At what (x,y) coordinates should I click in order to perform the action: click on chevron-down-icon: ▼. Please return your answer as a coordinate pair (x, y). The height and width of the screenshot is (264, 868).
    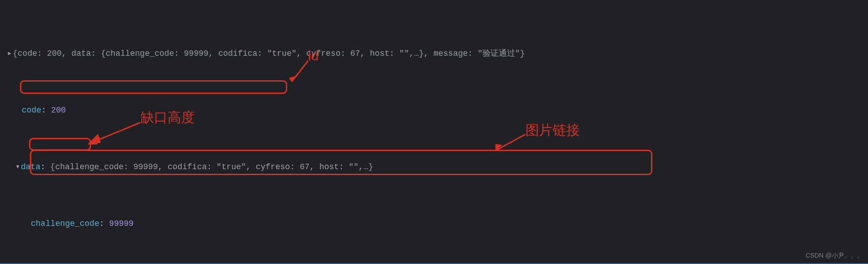
    Looking at the image, I should click on (18, 167).